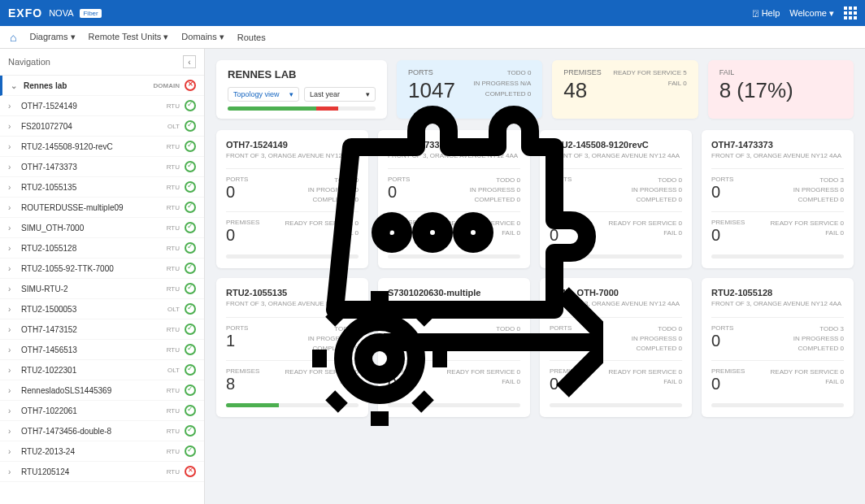 This screenshot has width=865, height=504. I want to click on tree-item-label: RTU2-1055135, so click(91, 187).